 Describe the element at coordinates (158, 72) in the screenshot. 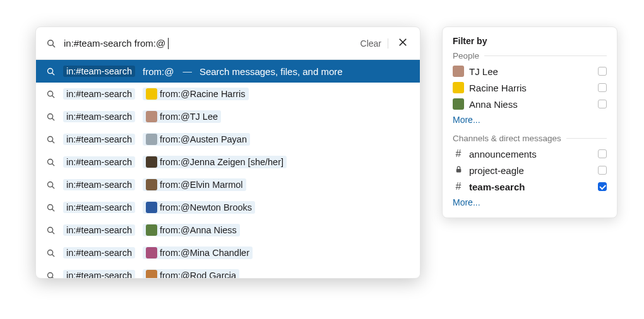

I see `result-from-text: from:@` at that location.